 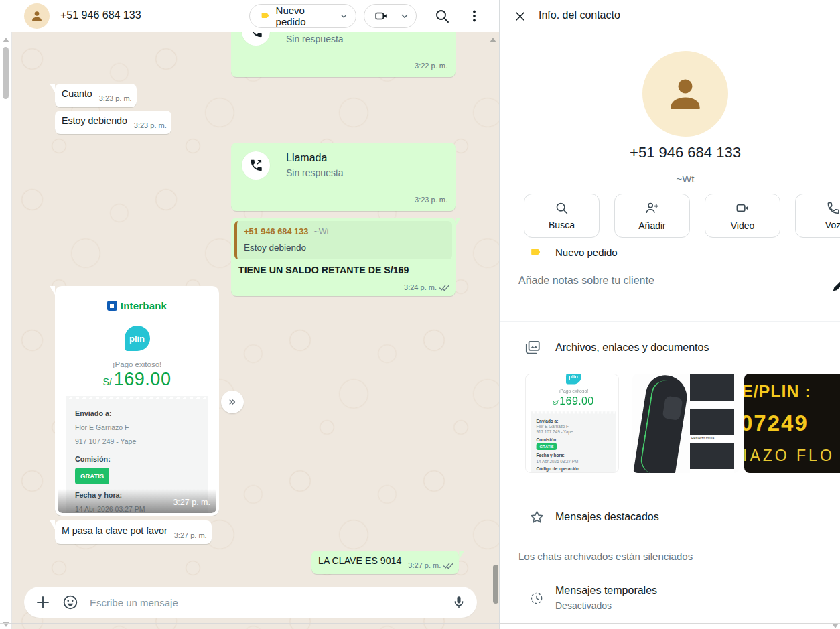 I want to click on timer-icon, so click(x=537, y=598).